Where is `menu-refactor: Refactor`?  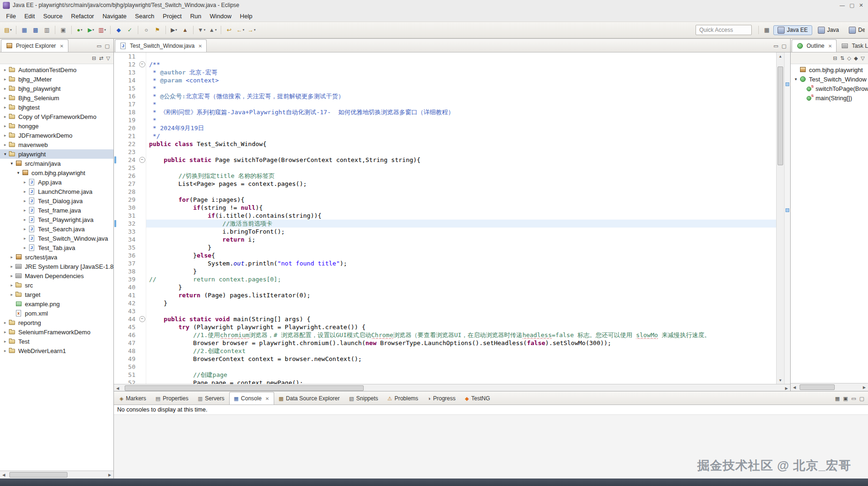
menu-refactor: Refactor is located at coordinates (82, 16).